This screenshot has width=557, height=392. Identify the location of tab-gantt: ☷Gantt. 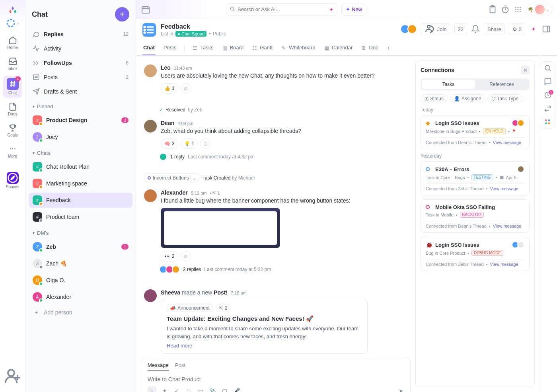
(263, 49).